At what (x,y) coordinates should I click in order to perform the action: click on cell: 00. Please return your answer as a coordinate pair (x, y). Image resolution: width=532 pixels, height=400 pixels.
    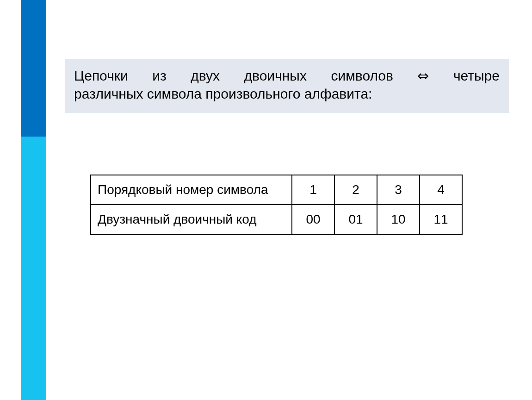
    Looking at the image, I should click on (313, 219).